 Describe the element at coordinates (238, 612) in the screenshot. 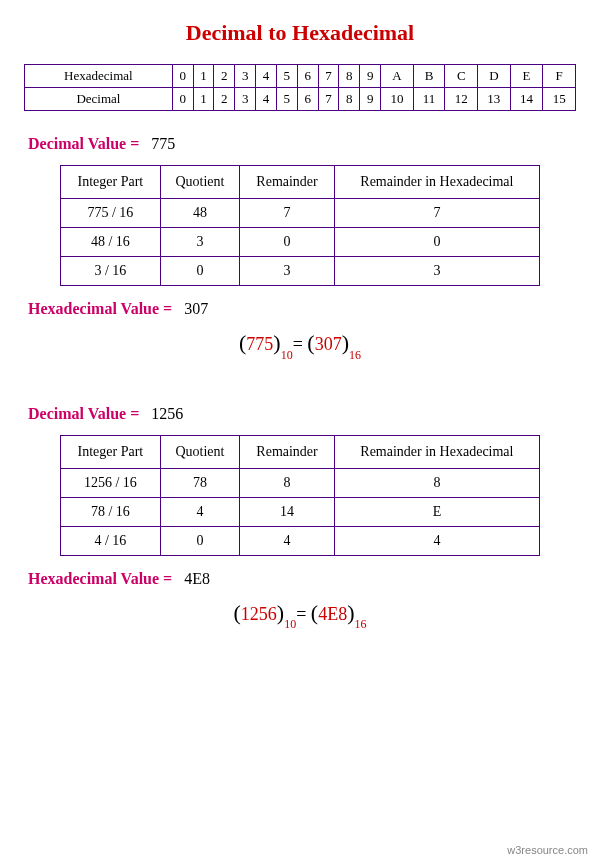

I see `paren-open: (` at that location.